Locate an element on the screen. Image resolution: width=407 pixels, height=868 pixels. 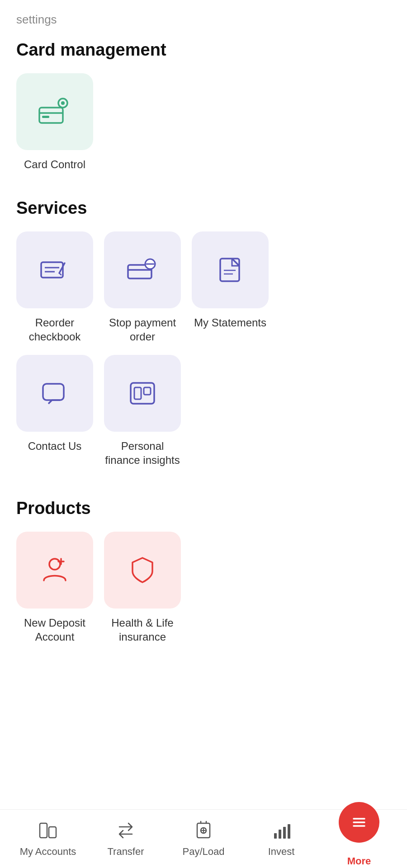
my-accounts-label: My Accounts is located at coordinates (48, 852).